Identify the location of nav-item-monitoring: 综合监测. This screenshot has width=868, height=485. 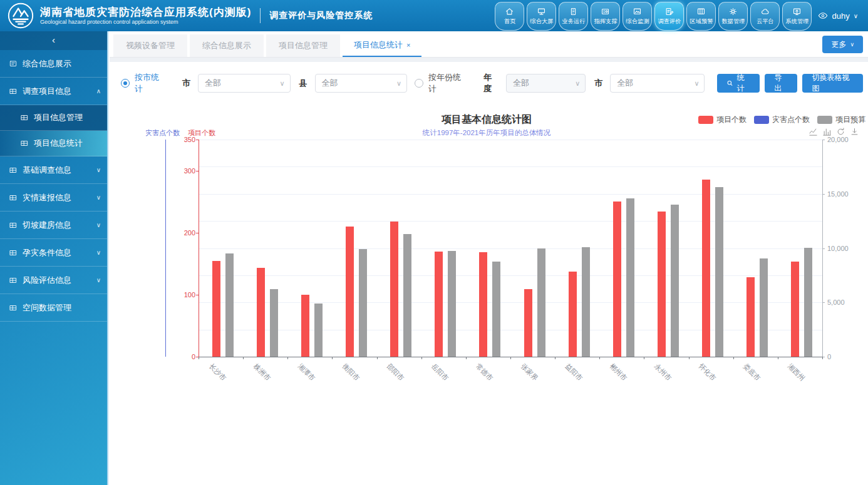
(638, 16).